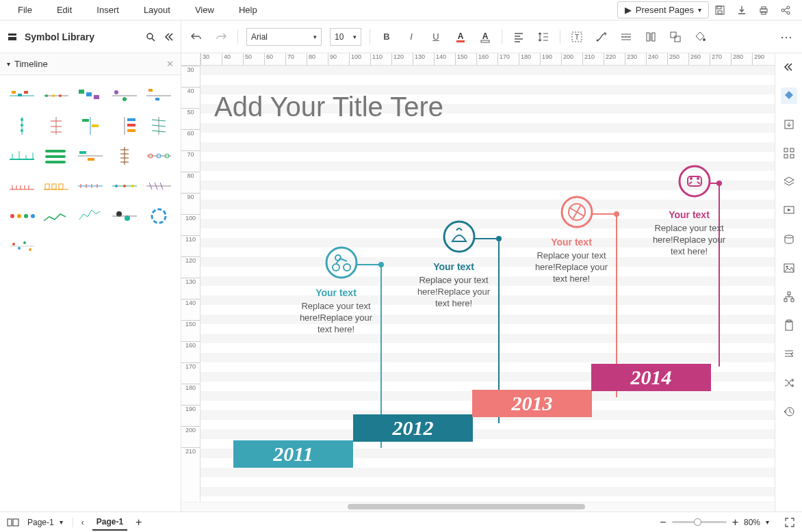  What do you see at coordinates (168, 37) in the screenshot?
I see `collapse-left-icon` at bounding box center [168, 37].